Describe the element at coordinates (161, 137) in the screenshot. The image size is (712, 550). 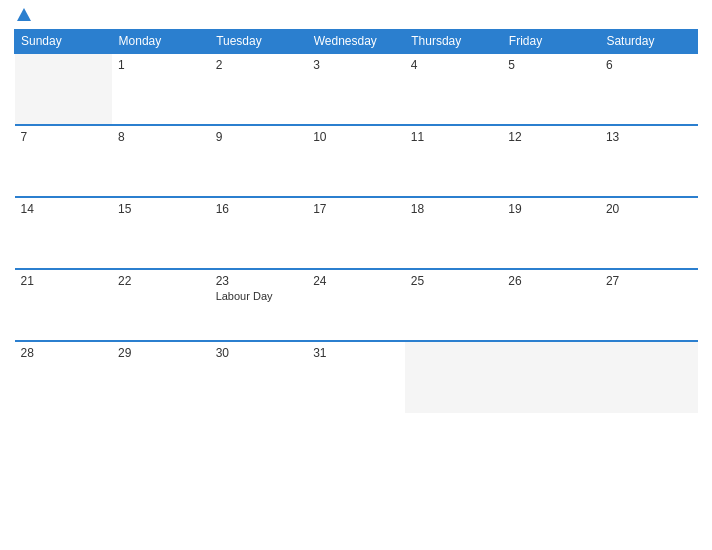
I see `day-number: 8` at that location.